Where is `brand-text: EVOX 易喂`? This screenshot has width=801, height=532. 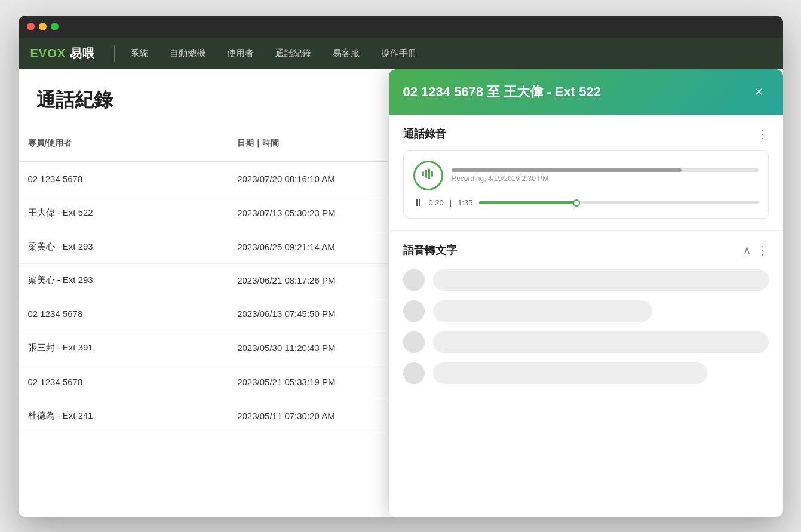 brand-text: EVOX 易喂 is located at coordinates (63, 54).